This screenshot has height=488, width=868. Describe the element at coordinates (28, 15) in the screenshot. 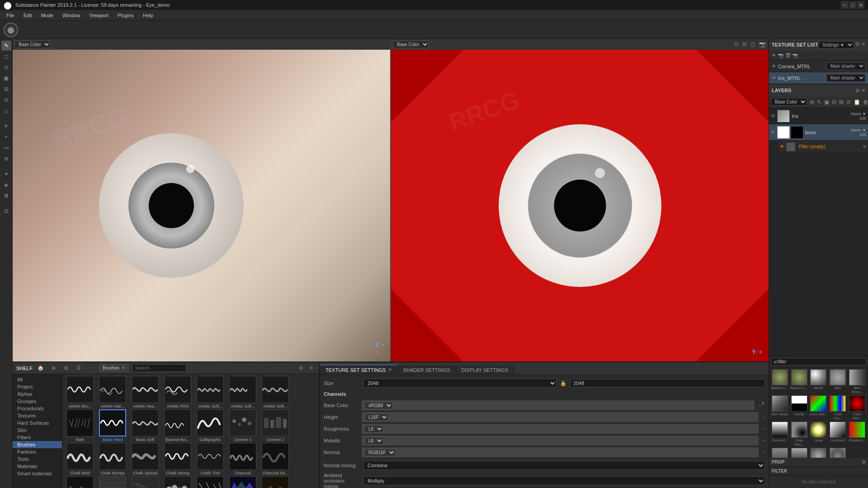

I see `menu-edit: Edit` at that location.